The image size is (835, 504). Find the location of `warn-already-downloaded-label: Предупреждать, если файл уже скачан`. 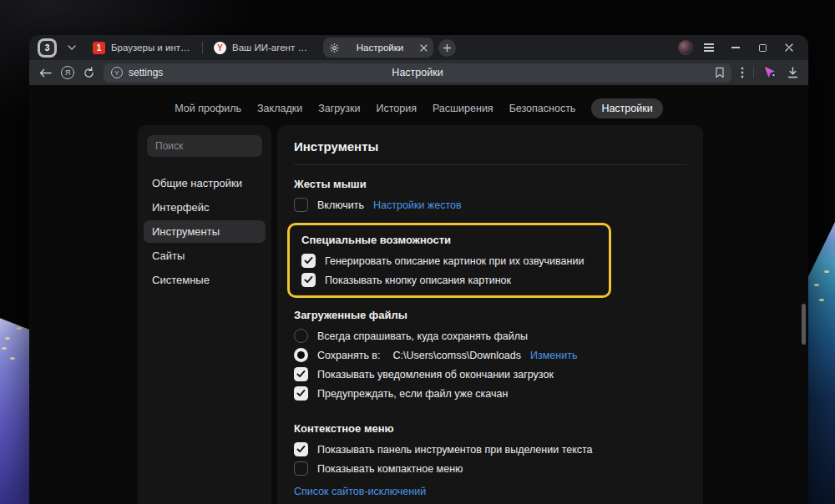

warn-already-downloaded-label: Предупреждать, если файл уже скачан is located at coordinates (412, 394).